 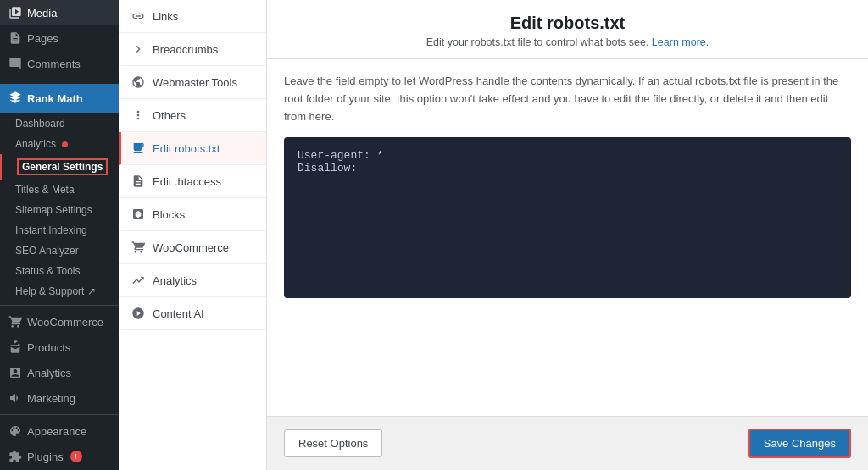 I want to click on breadcrumbs-icon, so click(x=138, y=49).